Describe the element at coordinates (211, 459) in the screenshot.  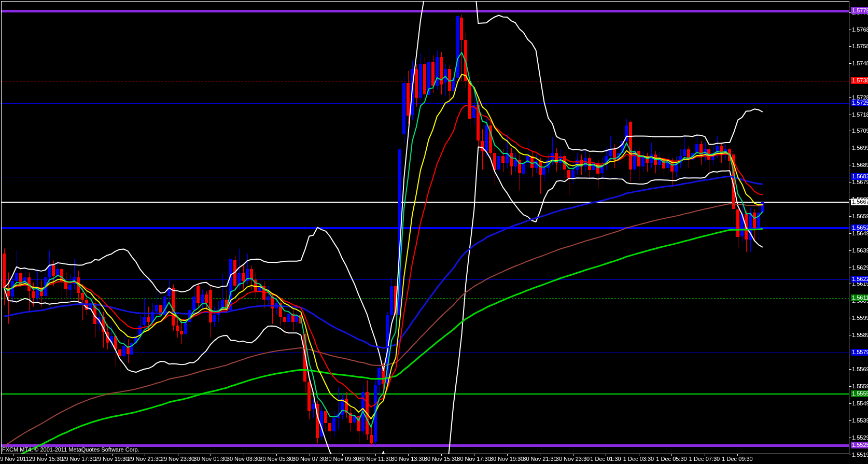
I see `time-axis-label: 30 Nov 01:30` at that location.